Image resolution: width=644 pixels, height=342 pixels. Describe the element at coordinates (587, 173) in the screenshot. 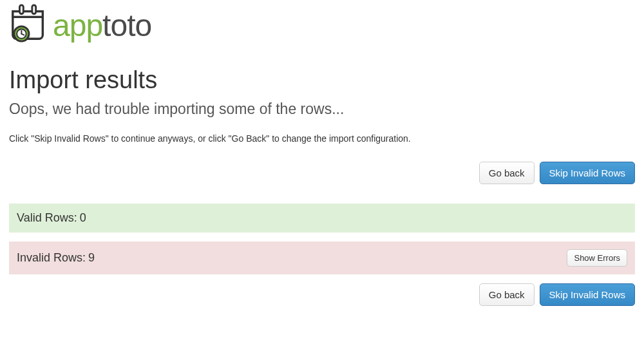

I see `skip-invalid-rows-button: Skip Invalid Rows` at that location.